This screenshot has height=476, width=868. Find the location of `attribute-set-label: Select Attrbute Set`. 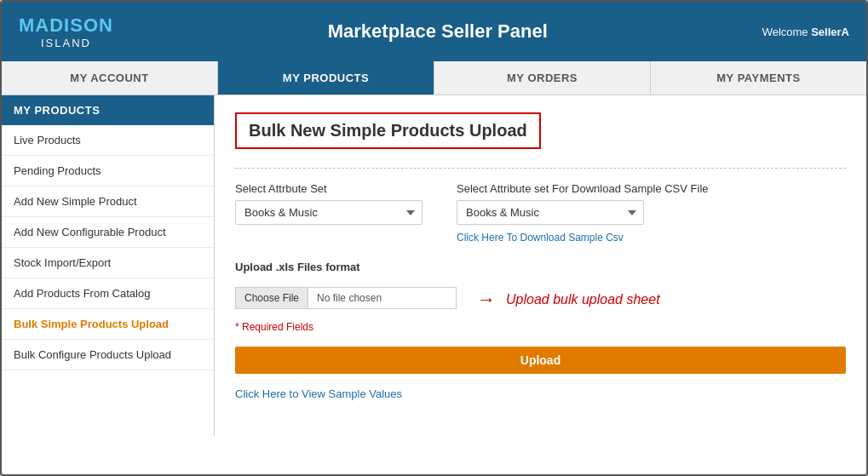

attribute-set-label: Select Attrbute Set is located at coordinates (329, 189).